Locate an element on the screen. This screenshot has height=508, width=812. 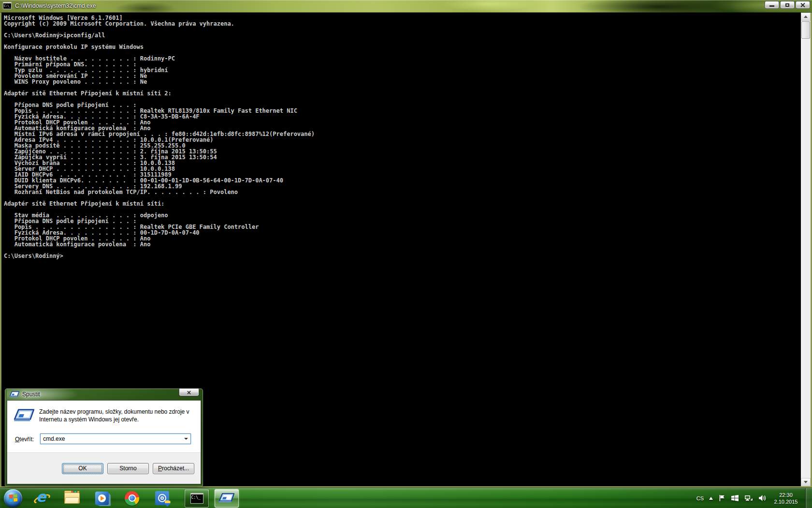
run-dialog-message: Zadejte název programu, složky, dokument… is located at coordinates (114, 416).